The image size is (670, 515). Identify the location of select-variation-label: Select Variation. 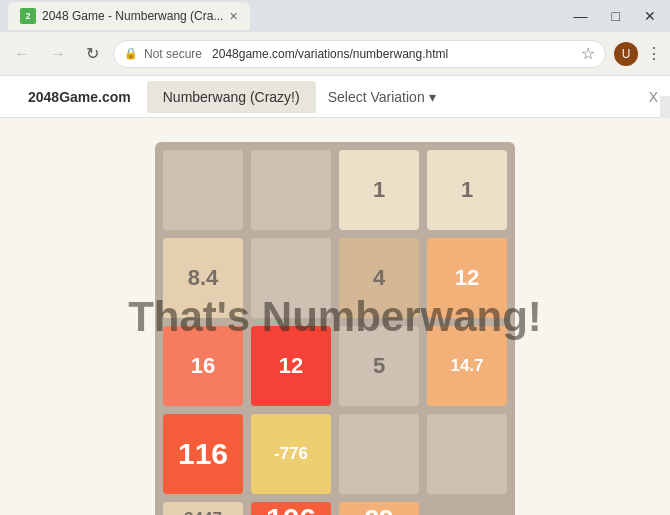
(376, 97).